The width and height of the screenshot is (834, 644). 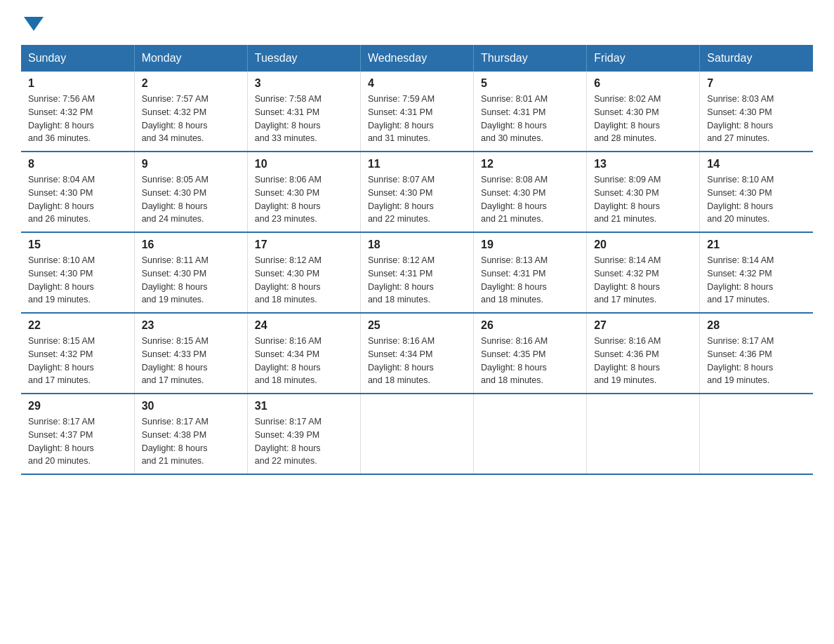 What do you see at coordinates (191, 272) in the screenshot?
I see `calendar-cell: 16 Sunrise: 8:11 AMSunset: 4:30 PMDaylig…` at bounding box center [191, 272].